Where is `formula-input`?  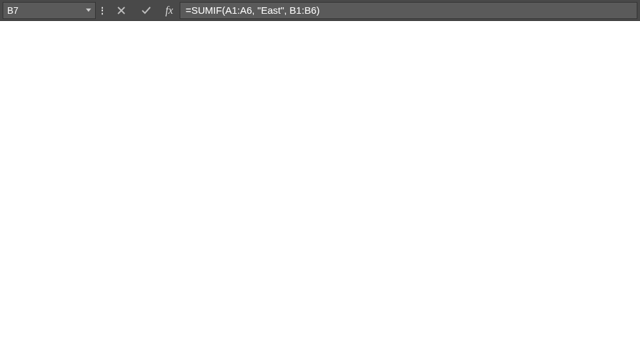
formula-input is located at coordinates (409, 10).